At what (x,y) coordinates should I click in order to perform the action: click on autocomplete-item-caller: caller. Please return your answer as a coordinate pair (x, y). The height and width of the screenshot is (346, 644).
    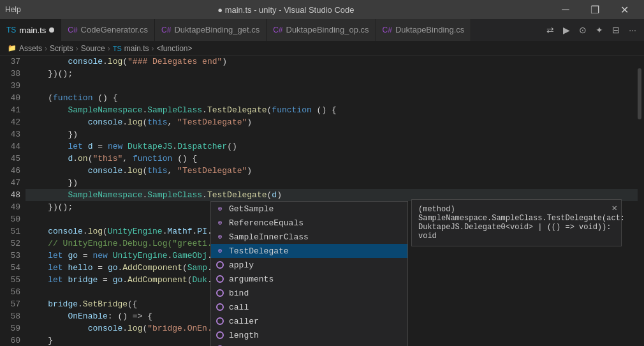
    Looking at the image, I should click on (309, 321).